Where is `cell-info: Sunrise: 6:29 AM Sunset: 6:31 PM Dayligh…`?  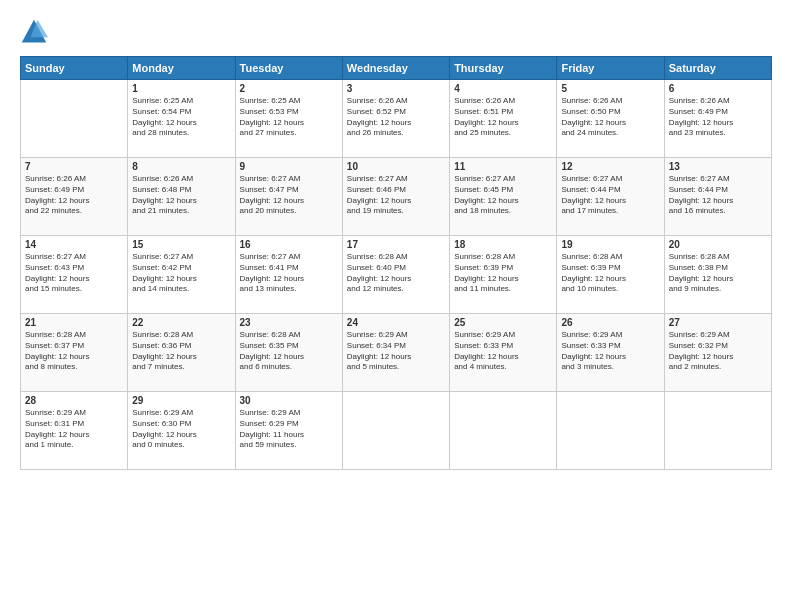
cell-info: Sunrise: 6:29 AM Sunset: 6:31 PM Dayligh… is located at coordinates (74, 430).